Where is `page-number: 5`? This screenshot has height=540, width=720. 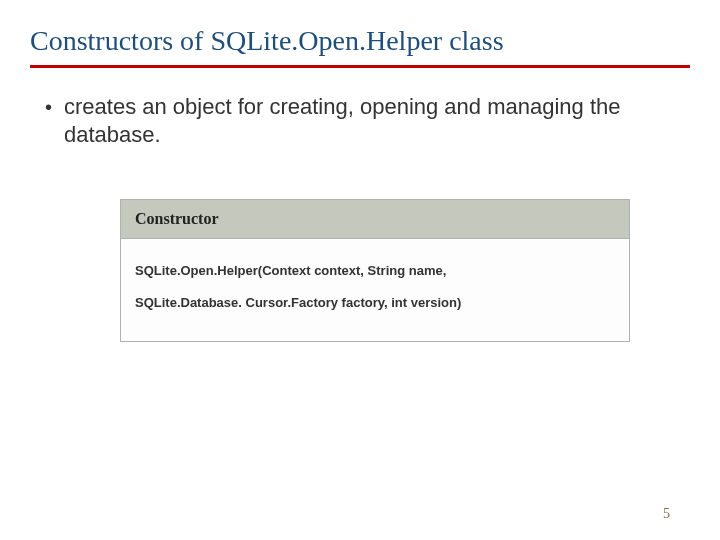 page-number: 5 is located at coordinates (666, 514).